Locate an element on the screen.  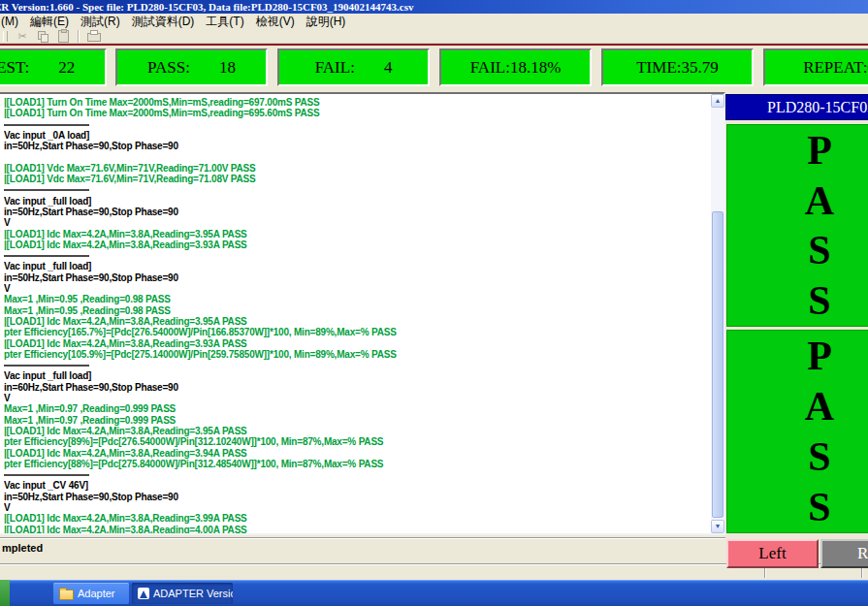
paste-icon is located at coordinates (64, 37).